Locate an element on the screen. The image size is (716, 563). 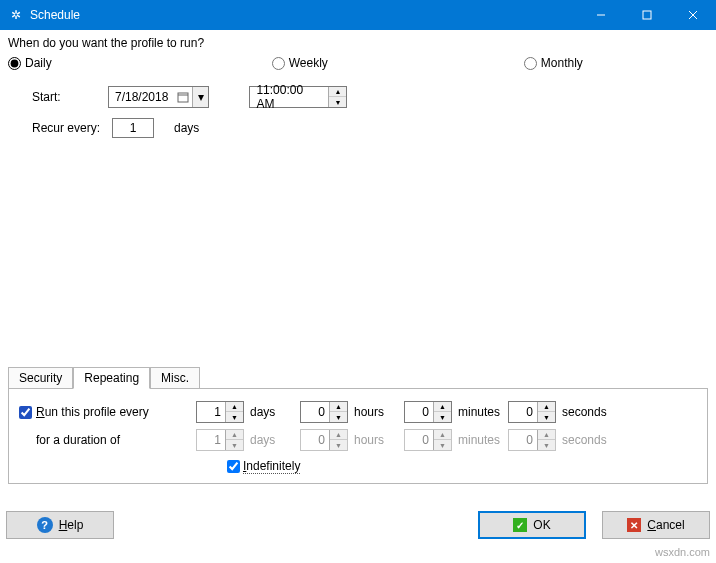
app-icon: ✲ is located at coordinates (16, 15).